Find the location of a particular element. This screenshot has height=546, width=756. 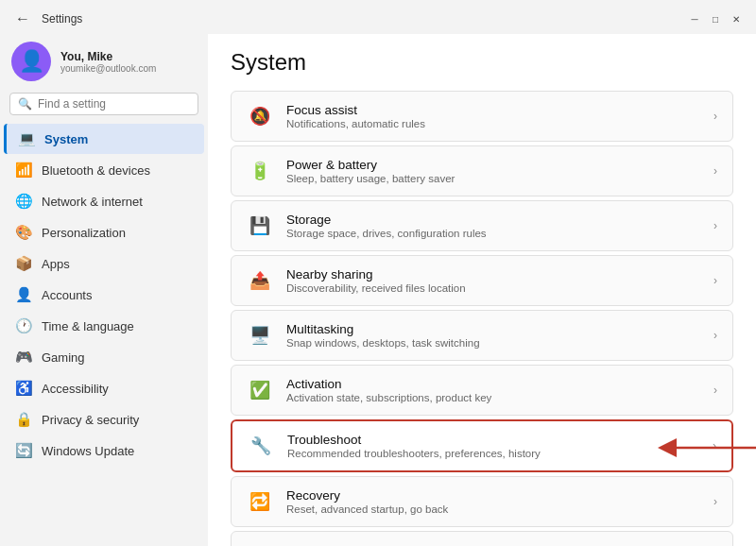

time-icon: 🕐 is located at coordinates (24, 326).